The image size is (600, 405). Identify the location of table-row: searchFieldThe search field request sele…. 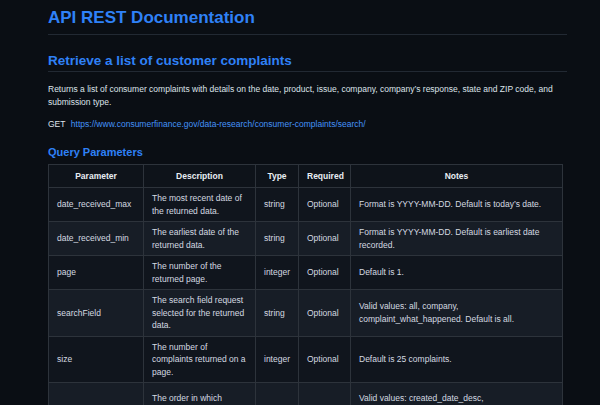
(306, 314).